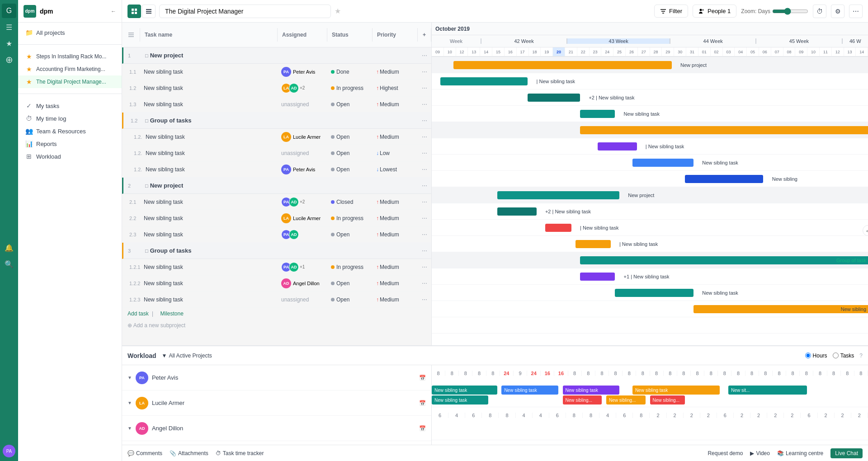 Image resolution: width=868 pixels, height=461 pixels. Describe the element at coordinates (70, 131) in the screenshot. I see `nav-team-resources: 👥 Team & Resources` at that location.